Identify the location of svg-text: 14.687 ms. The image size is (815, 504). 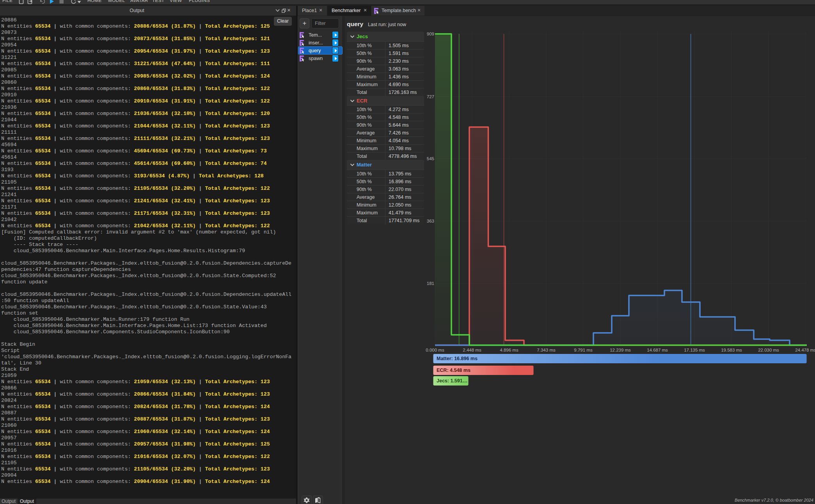
(657, 350).